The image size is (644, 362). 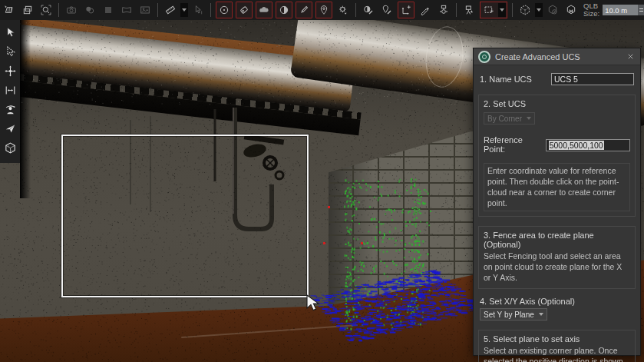 What do you see at coordinates (10, 129) in the screenshot?
I see `fly-icon` at bounding box center [10, 129].